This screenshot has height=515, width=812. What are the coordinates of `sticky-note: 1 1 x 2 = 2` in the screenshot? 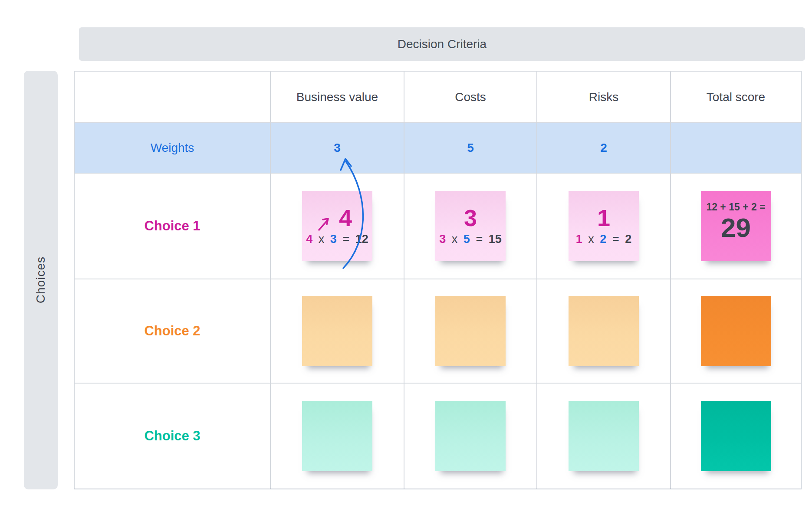 It's located at (604, 226).